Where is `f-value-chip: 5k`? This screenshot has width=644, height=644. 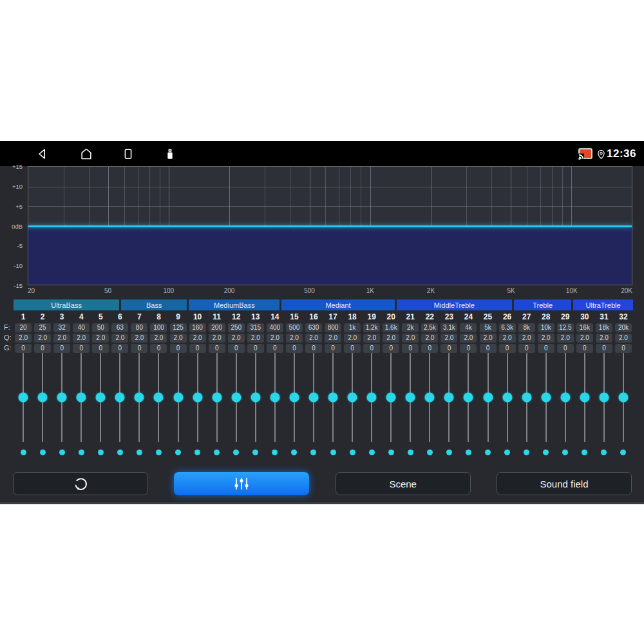 f-value-chip: 5k is located at coordinates (488, 328).